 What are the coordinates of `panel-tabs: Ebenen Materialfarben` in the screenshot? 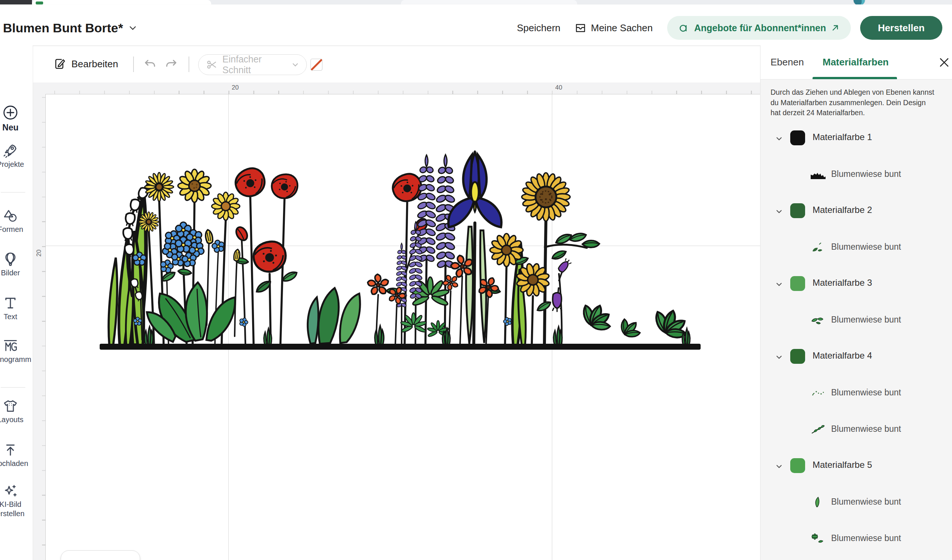 It's located at (856, 63).